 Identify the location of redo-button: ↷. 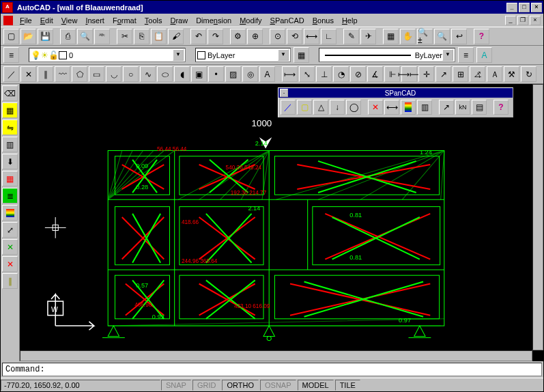
(216, 37).